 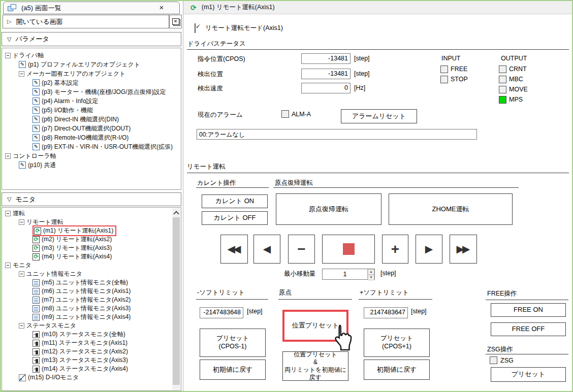 What do you see at coordinates (503, 69) in the screenshot?
I see `output-crnt-indicator` at bounding box center [503, 69].